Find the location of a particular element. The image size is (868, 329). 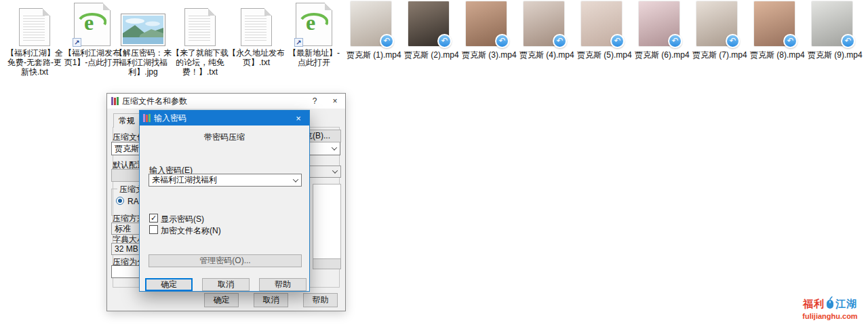

video-file: ↶ 贾克斯 (7).mp4 is located at coordinates (717, 31).